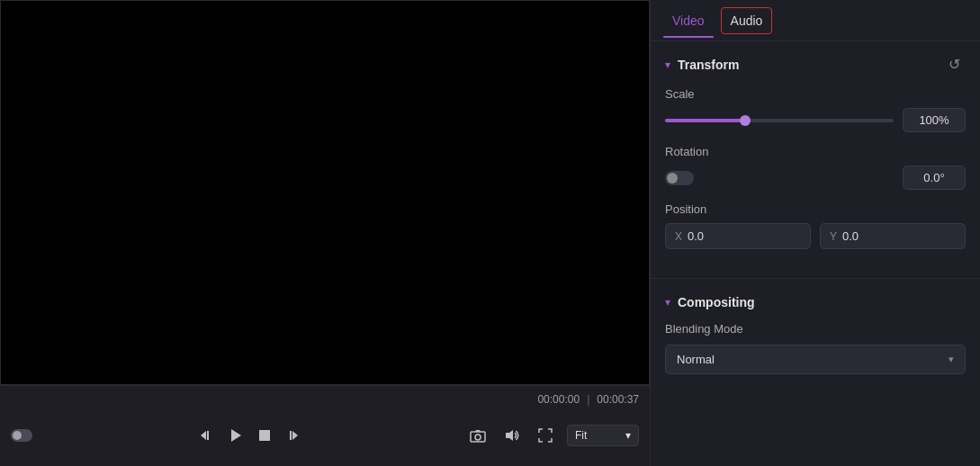  Describe the element at coordinates (951, 360) in the screenshot. I see `blending-chevron-icon: ▾` at that location.